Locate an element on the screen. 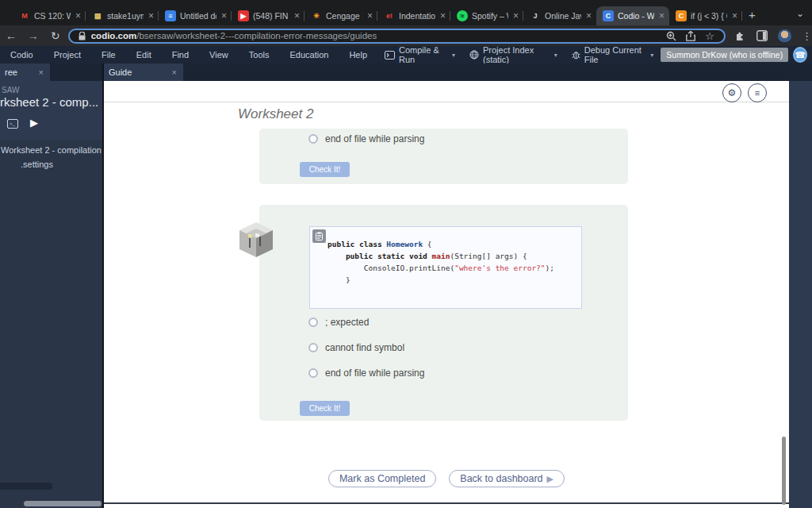 This screenshot has height=508, width=812. browser-tab-online-java: JOnline Java× is located at coordinates (560, 16).